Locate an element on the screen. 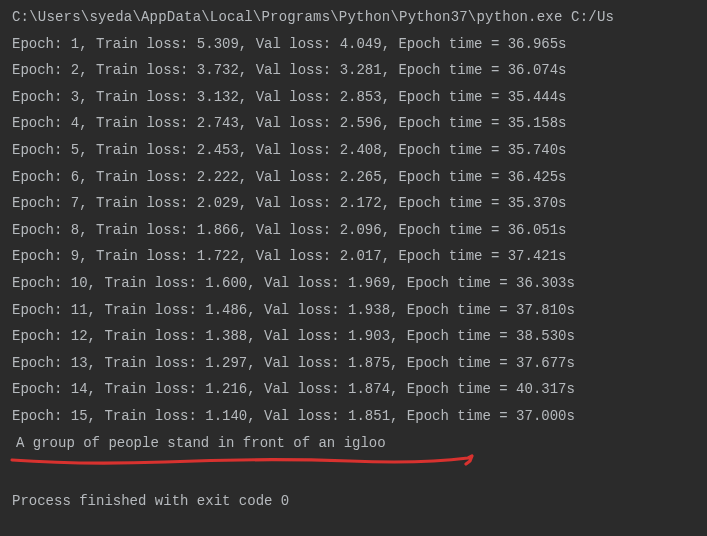  epoch-line: Epoch: 8, Train loss: 1.866, Val loss: 2… is located at coordinates (354, 230).